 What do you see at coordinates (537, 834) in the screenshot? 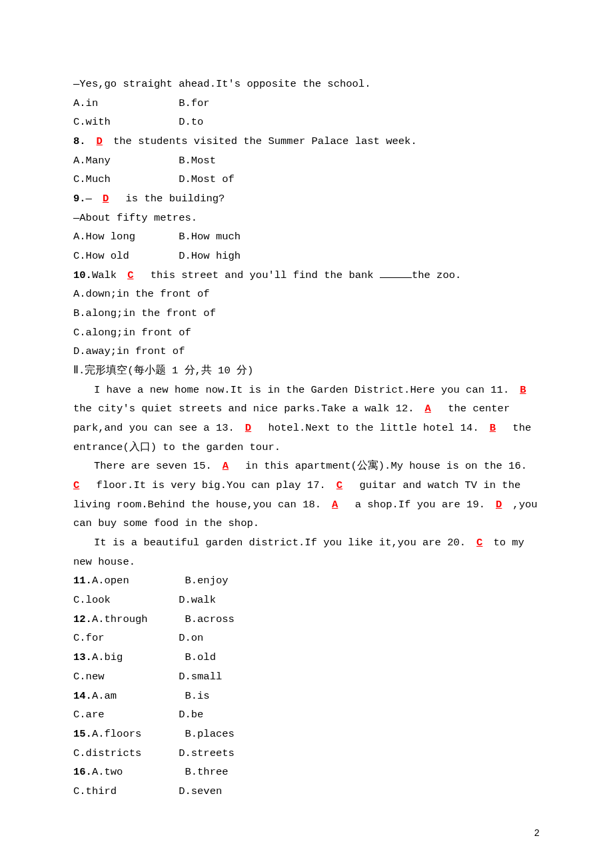
I see `page-number: 2` at bounding box center [537, 834].